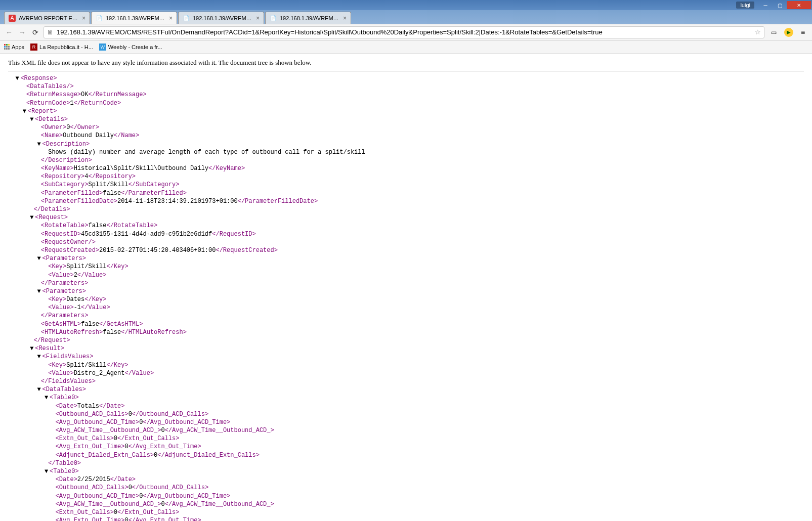  What do you see at coordinates (406, 463) in the screenshot?
I see `xml-line: </Table0>` at bounding box center [406, 463].